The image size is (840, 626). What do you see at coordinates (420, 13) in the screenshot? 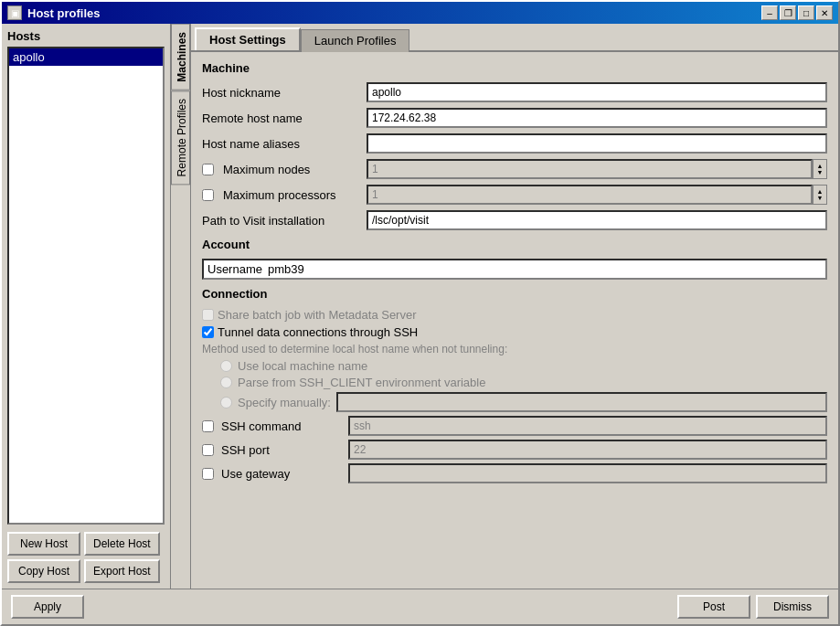
I see `title-bar: ▣ Host profiles – ❐ □ ✕` at bounding box center [420, 13].